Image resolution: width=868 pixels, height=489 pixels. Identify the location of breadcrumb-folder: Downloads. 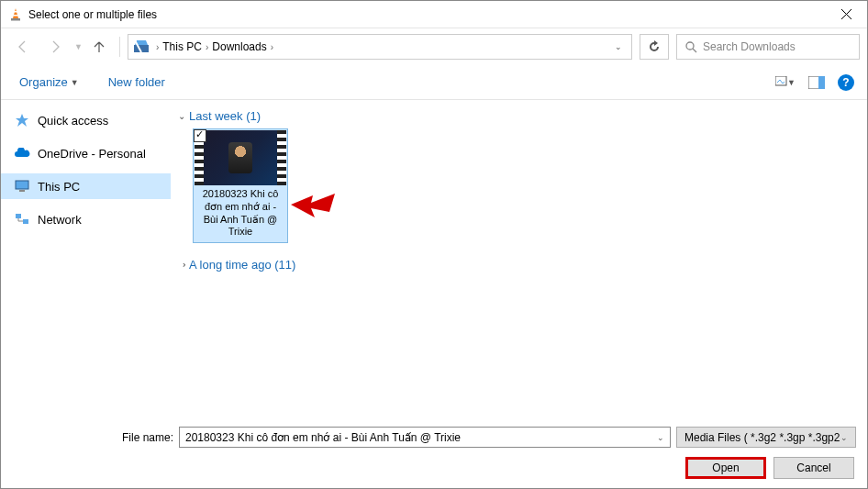
(239, 47).